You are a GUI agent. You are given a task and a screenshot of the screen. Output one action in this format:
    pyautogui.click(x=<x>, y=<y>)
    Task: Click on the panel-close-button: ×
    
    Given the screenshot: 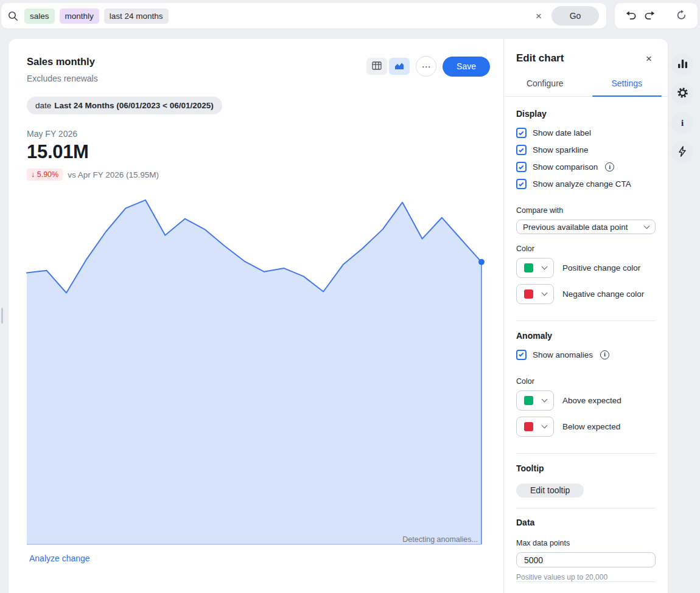 What is the action you would take?
    pyautogui.click(x=649, y=58)
    